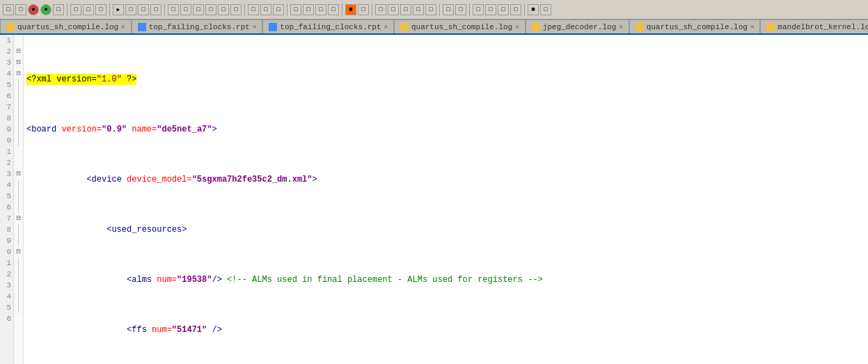 This screenshot has width=868, height=364. What do you see at coordinates (478, 10) in the screenshot?
I see `toolbar-icon-35: □` at bounding box center [478, 10].